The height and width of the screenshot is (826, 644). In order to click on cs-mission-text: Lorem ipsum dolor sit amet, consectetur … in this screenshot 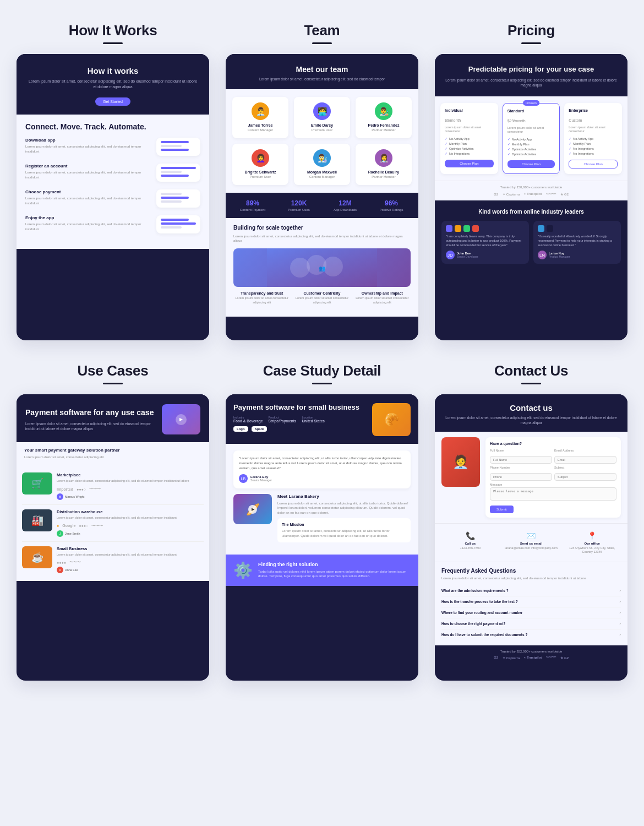, I will do `click(344, 533)`.